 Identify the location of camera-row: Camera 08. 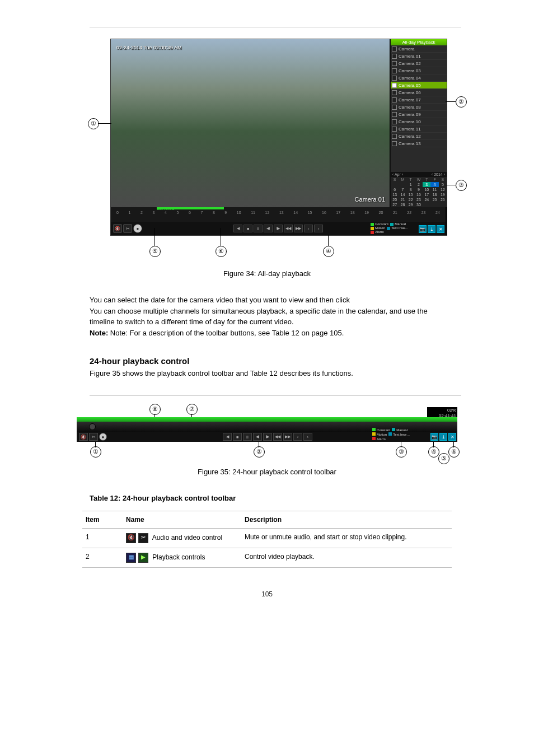
(419, 108).